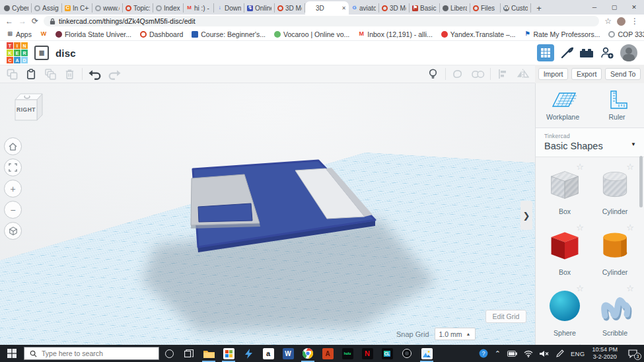  Describe the element at coordinates (425, 8) in the screenshot. I see `browser-tab: ⚑Basic P` at that location.